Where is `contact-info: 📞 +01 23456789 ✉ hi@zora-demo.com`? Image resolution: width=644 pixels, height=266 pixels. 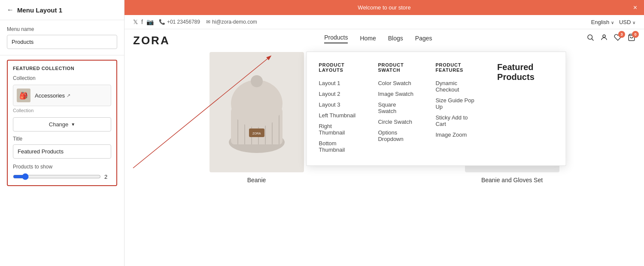 contact-info: 📞 +01 23456789 ✉ hi@zora-demo.com is located at coordinates (208, 22).